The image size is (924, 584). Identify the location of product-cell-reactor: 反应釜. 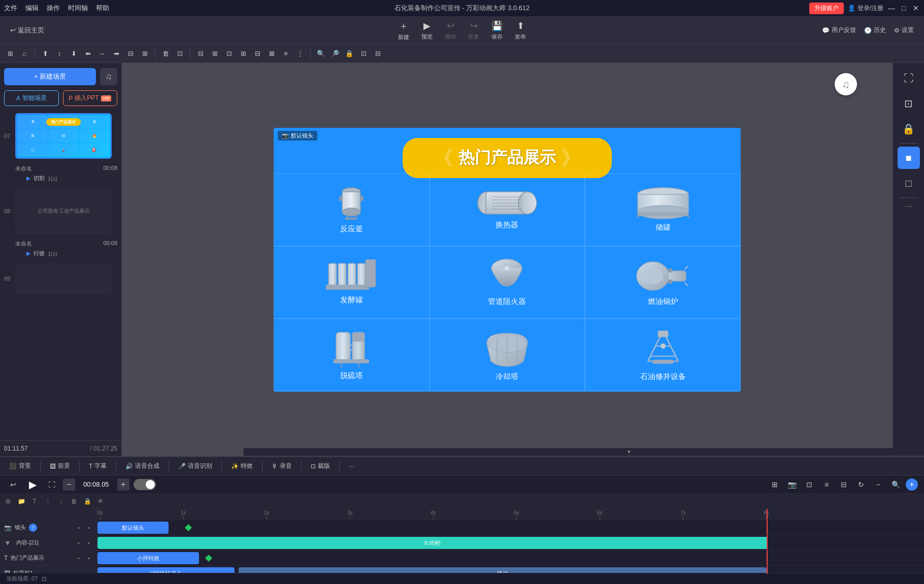
(351, 210).